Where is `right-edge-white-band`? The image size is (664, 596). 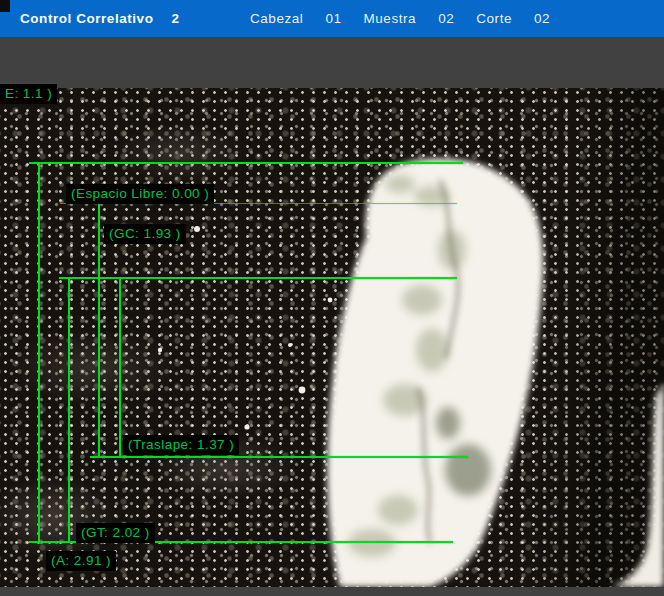
right-edge-white-band is located at coordinates (638, 485).